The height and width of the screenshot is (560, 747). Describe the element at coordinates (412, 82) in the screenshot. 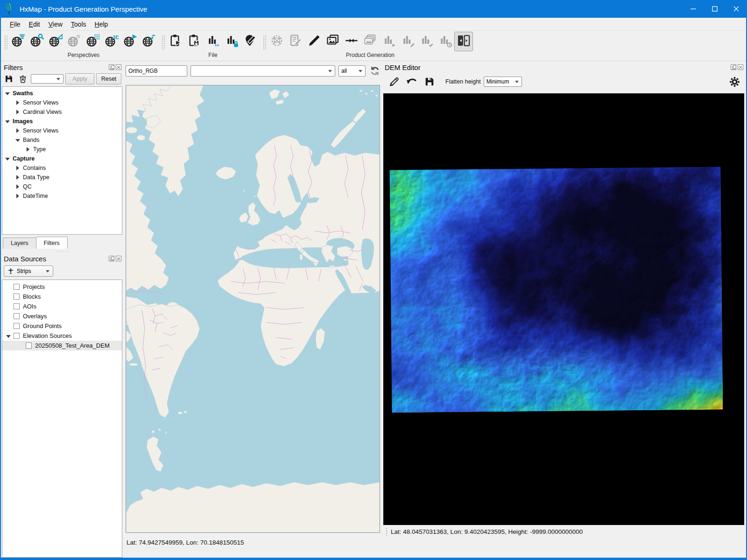

I see `dem-undo-button` at that location.